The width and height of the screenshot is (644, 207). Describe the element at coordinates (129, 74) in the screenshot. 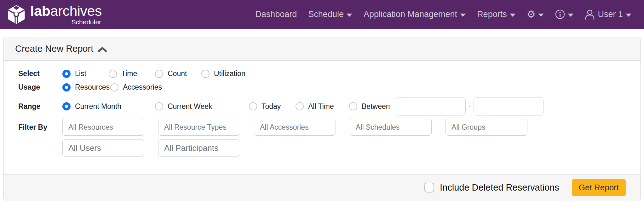

I see `radio-label: Time` at that location.